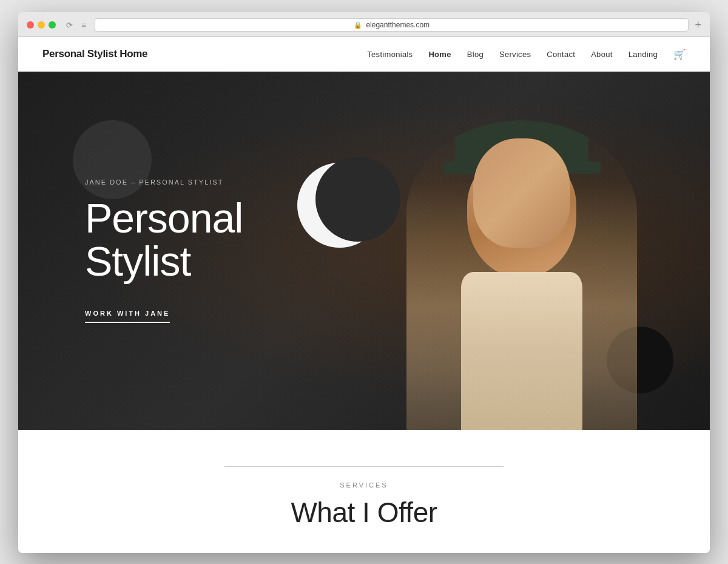 The image size is (728, 564). What do you see at coordinates (69, 25) in the screenshot?
I see `refresh-icon: ⟳` at bounding box center [69, 25].